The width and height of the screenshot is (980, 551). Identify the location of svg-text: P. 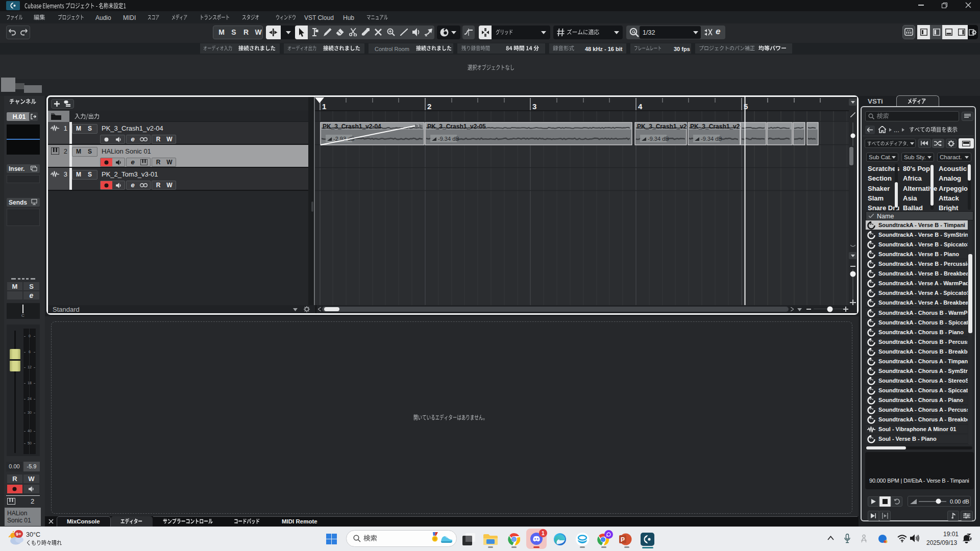
(623, 540).